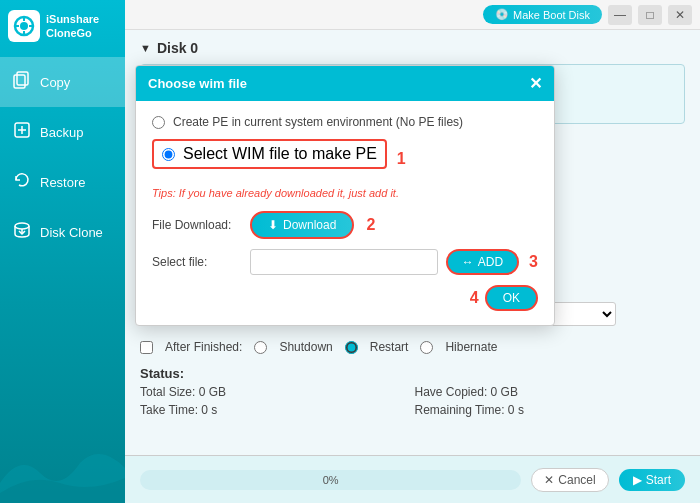  I want to click on start-button: ▶ Start, so click(652, 480).